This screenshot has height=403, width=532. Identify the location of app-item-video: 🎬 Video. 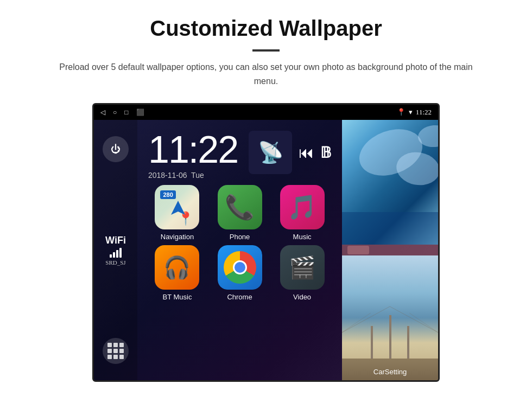
(302, 273).